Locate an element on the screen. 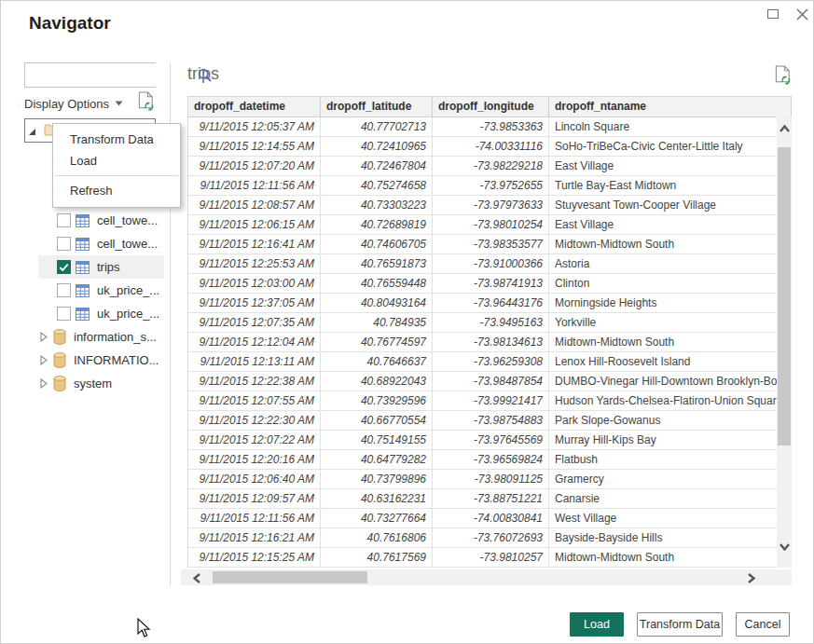 The width and height of the screenshot is (814, 644). table-row: 9/11/2015 12:11:56 AM40.73277664-74.0083… is located at coordinates (483, 518).